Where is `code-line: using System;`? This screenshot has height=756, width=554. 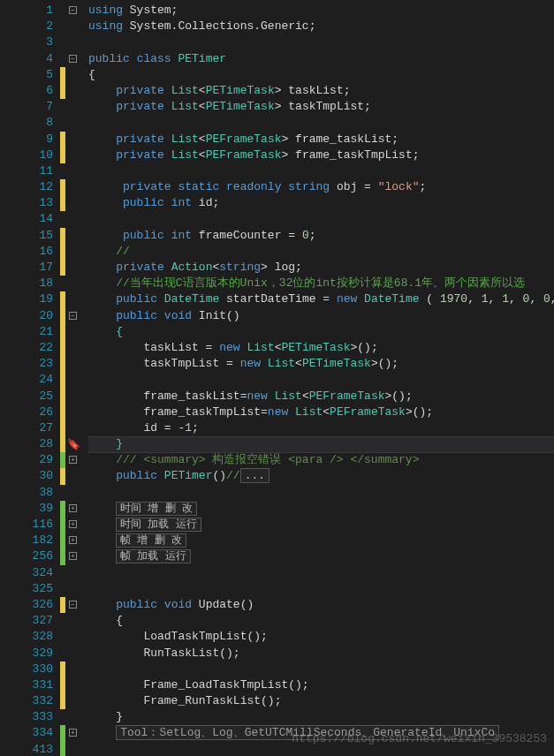 code-line: using System; is located at coordinates (322, 11).